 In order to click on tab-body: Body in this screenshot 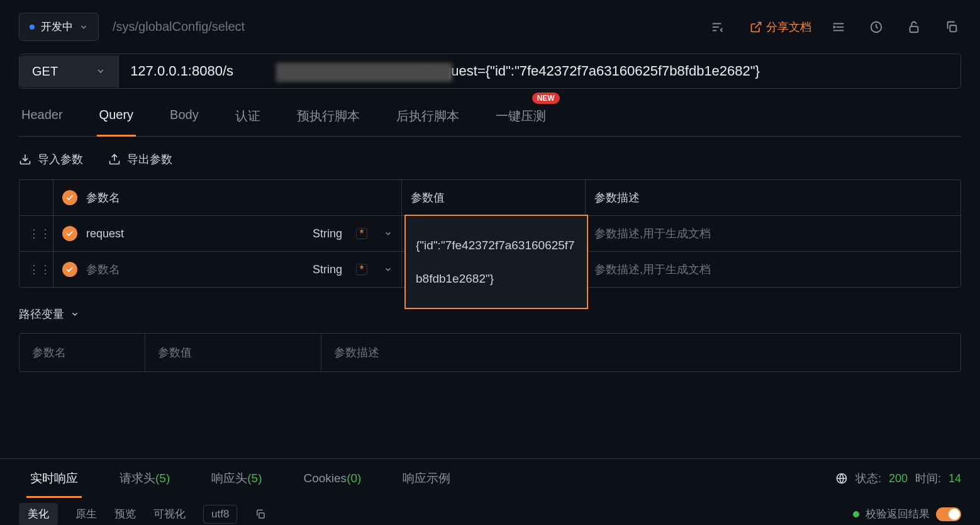, I will do `click(184, 118)`.